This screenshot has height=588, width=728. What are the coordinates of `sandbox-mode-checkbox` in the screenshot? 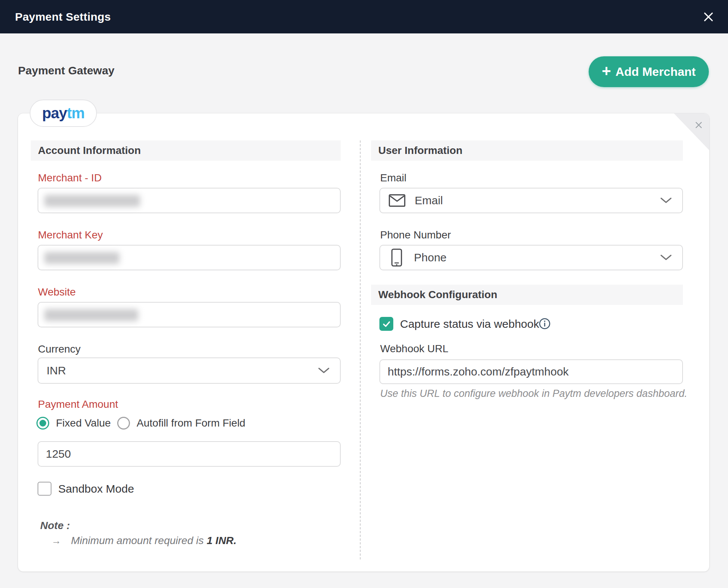 It's located at (44, 489).